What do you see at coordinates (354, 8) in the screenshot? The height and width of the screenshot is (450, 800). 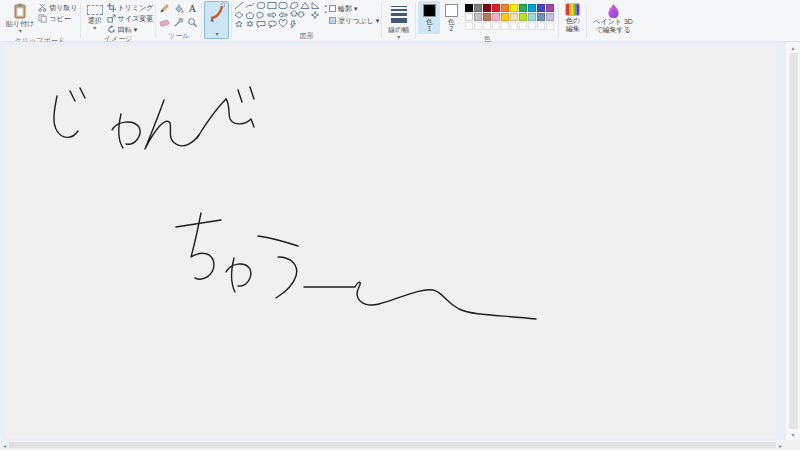 I see `shape-outline-button: 輪郭 ▾` at bounding box center [354, 8].